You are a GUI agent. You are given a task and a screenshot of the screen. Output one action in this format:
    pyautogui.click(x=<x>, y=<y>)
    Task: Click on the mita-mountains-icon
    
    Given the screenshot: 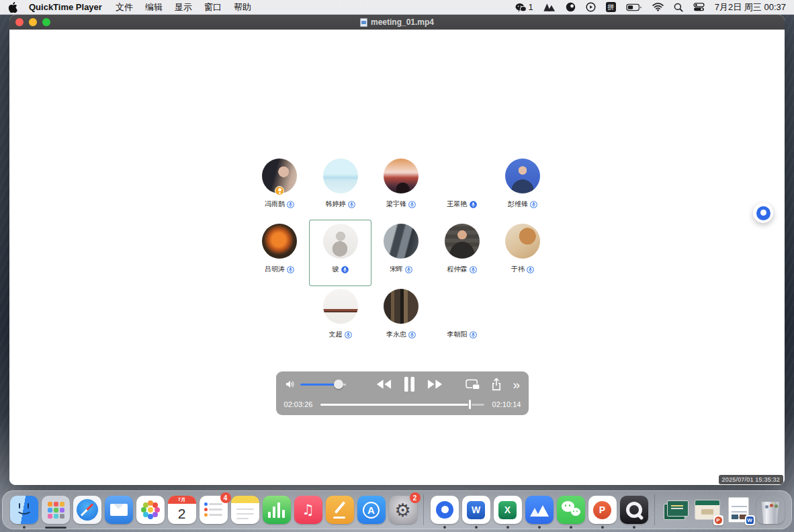 What is the action you would take?
    pyautogui.click(x=549, y=7)
    